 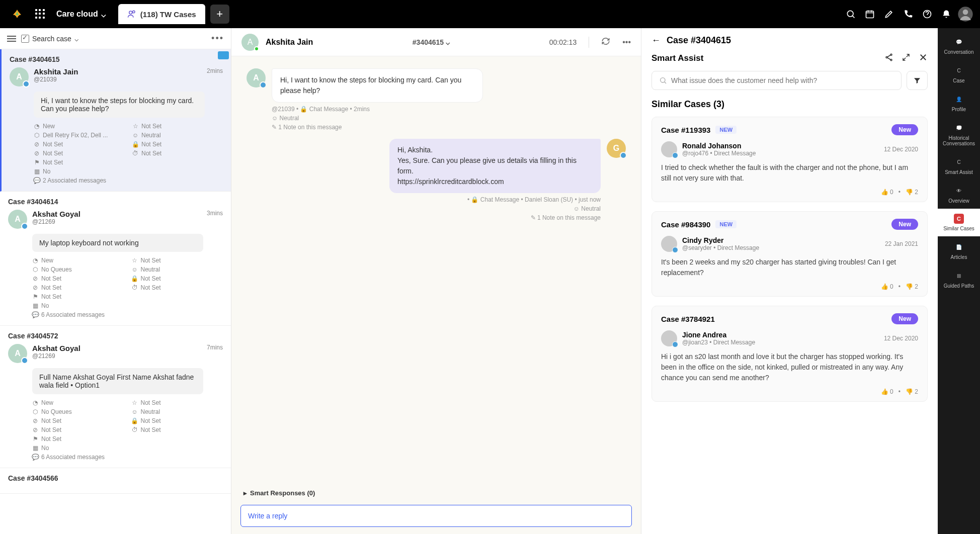 I want to click on case-card: Case #3404566, so click(x=116, y=481).